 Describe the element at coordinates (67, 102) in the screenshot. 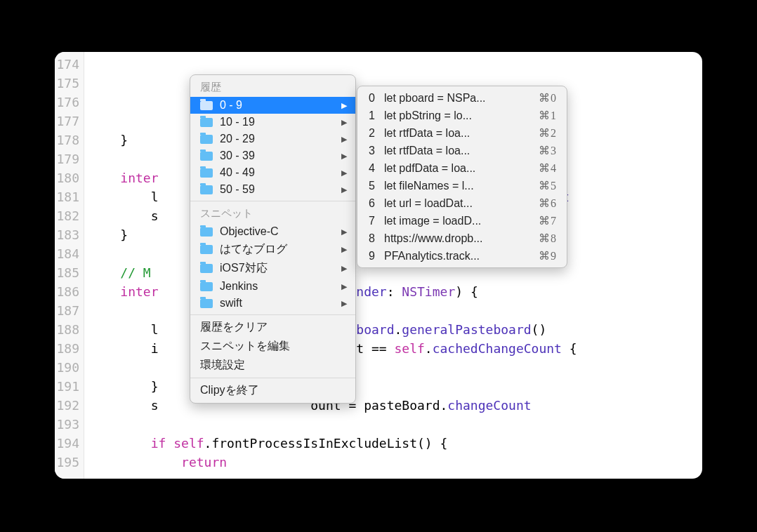

I see `line-number: 176` at that location.